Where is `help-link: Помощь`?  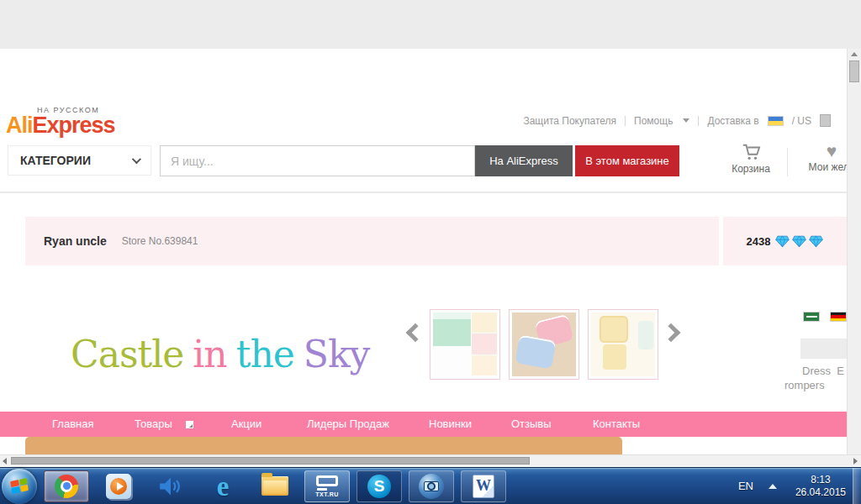
help-link: Помощь is located at coordinates (653, 121).